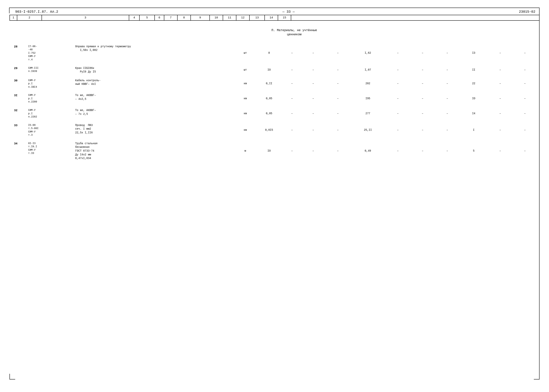  I want to click on col-header-8: 8, so click(184, 18).